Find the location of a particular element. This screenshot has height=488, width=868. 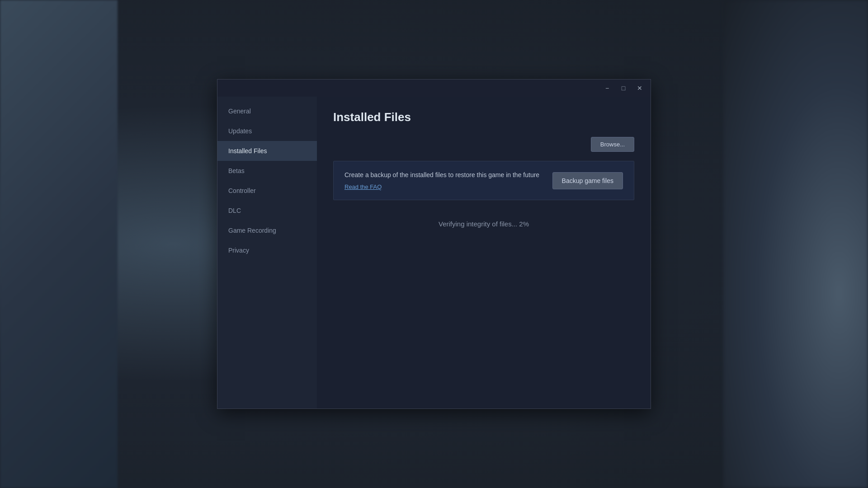

sidebar-item-controller: Controller is located at coordinates (267, 191).